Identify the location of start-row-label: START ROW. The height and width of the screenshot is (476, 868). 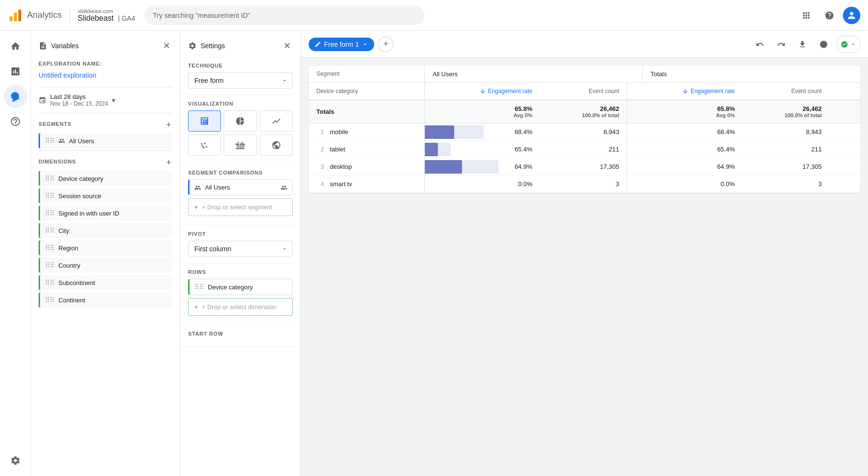
(240, 334).